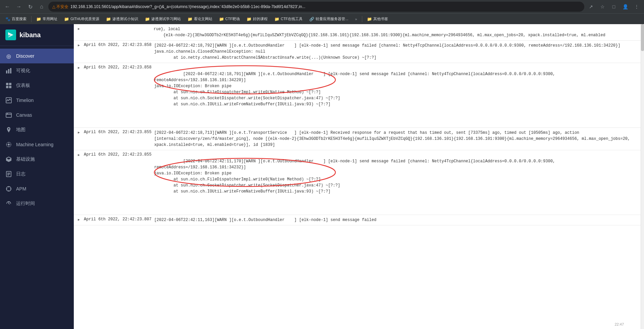  I want to click on log-message: [2022-04-06T22:42:11,163][WARN ][o.e.t.O…, so click(397, 220).